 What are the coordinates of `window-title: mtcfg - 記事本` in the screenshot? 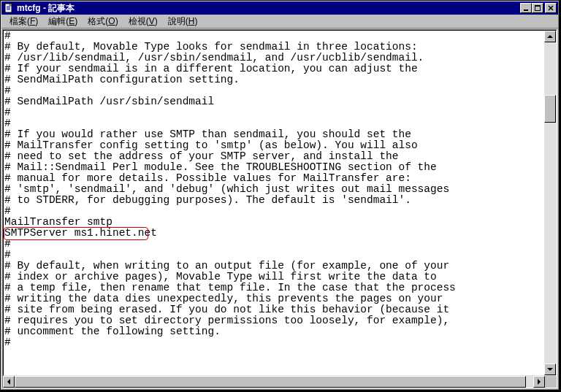 It's located at (269, 9).